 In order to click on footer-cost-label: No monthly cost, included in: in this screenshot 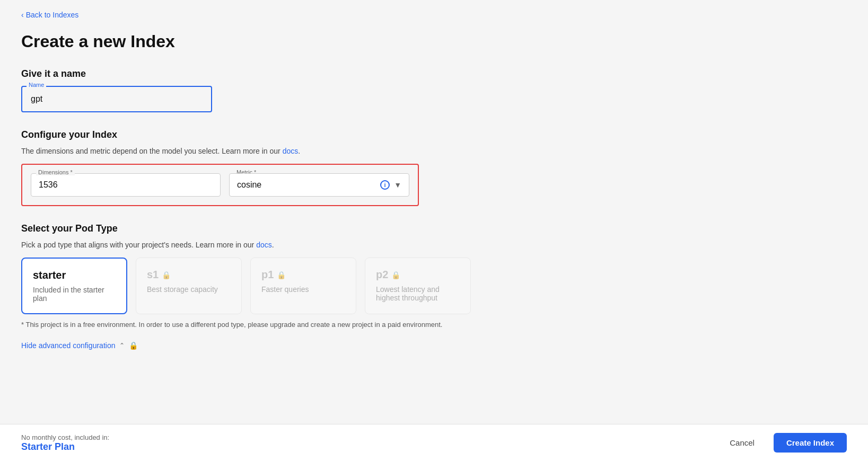, I will do `click(65, 438)`.